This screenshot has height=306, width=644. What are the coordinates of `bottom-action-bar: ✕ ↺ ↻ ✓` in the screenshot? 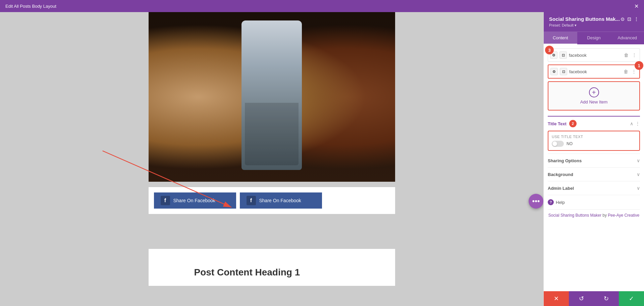 It's located at (594, 299).